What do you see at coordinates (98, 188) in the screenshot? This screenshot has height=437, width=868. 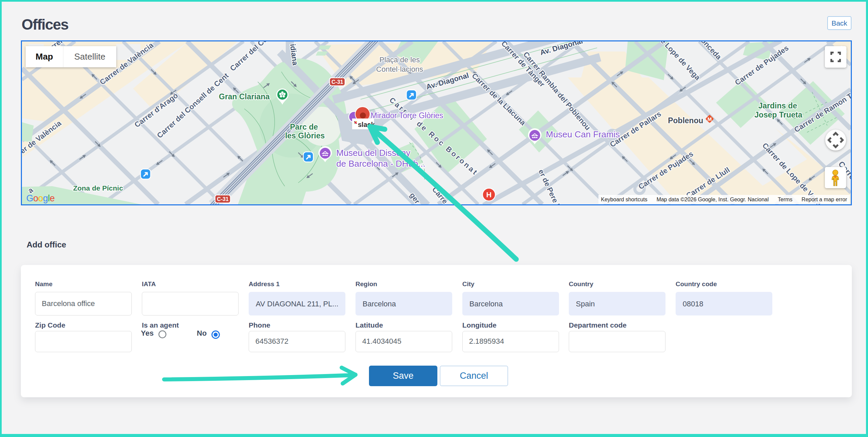 I see `svg-text: Zona de Pícnic` at bounding box center [98, 188].